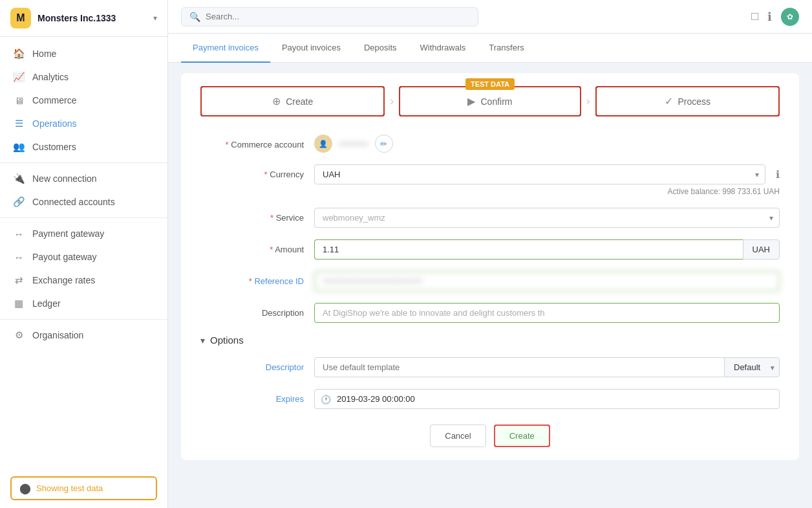  Describe the element at coordinates (65, 179) in the screenshot. I see `sidebar-label-new-connection: New connection` at that location.